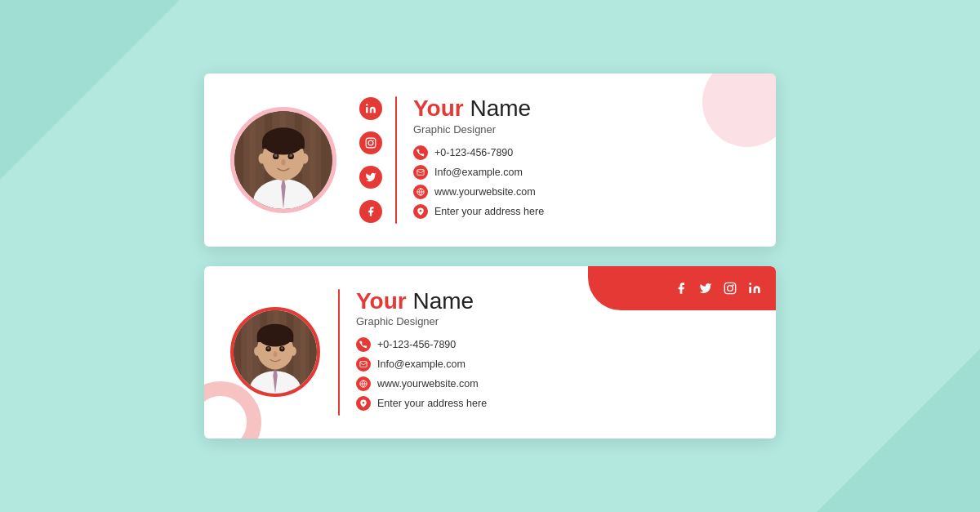 The height and width of the screenshot is (512, 980). I want to click on info-section-card1: Your Name Graphic Designer +0-123-456-78…, so click(581, 160).